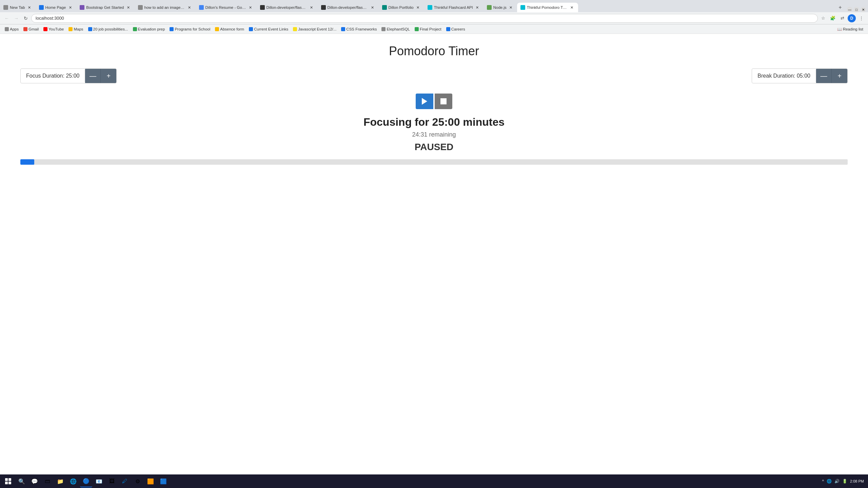  I want to click on remaining-text: 24:31 remaining, so click(434, 135).